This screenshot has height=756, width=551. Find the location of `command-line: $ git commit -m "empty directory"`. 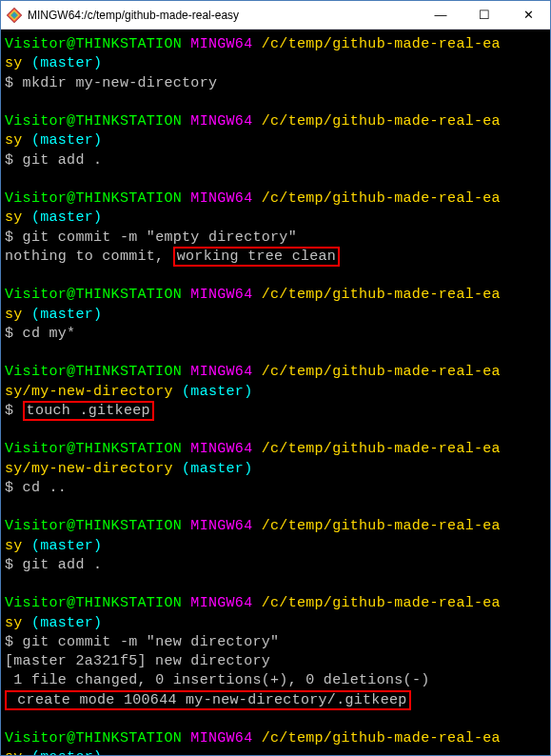

command-line: $ git commit -m "empty directory" is located at coordinates (276, 238).